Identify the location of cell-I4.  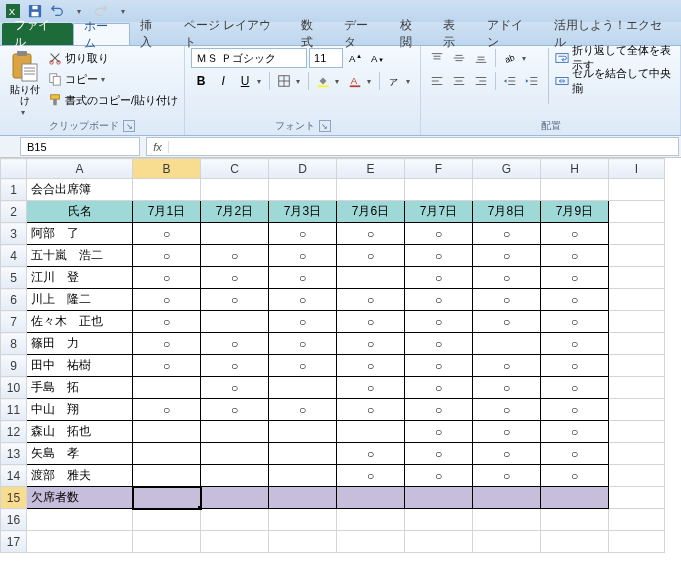
(637, 256).